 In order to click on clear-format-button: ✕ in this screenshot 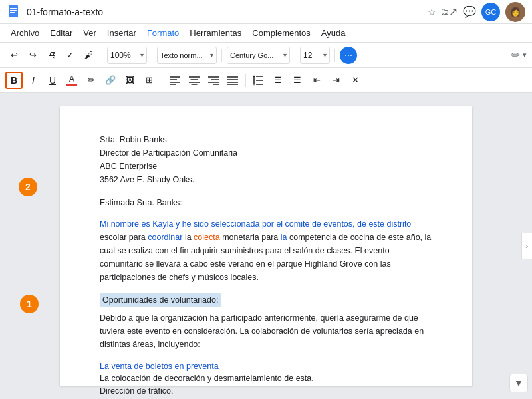, I will do `click(355, 80)`.